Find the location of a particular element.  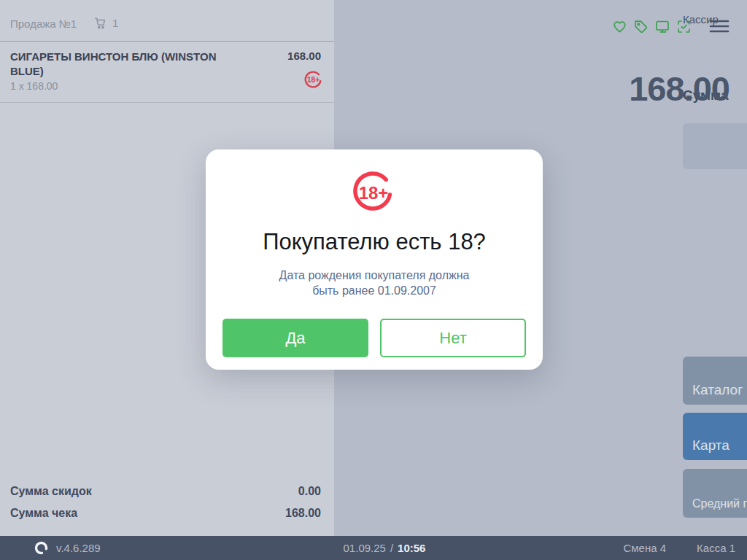

menu-icon is located at coordinates (719, 26).